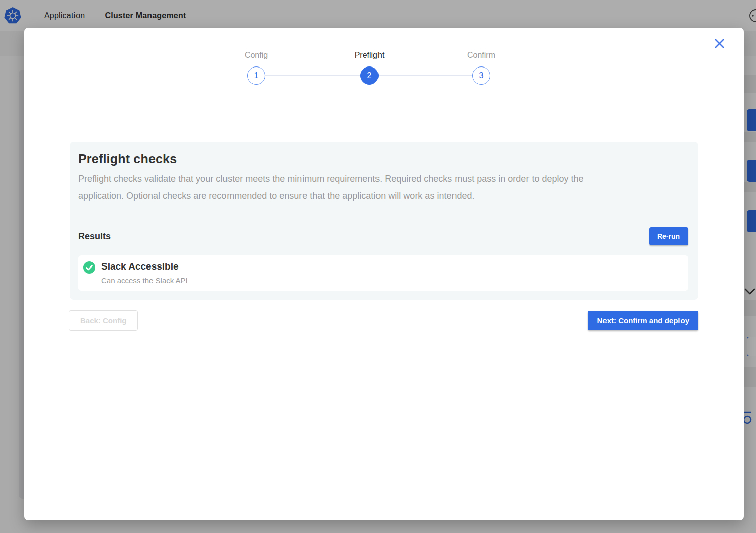  What do you see at coordinates (384, 320) in the screenshot?
I see `modal-footer: Back: Config Next: Confirm and deploy` at bounding box center [384, 320].